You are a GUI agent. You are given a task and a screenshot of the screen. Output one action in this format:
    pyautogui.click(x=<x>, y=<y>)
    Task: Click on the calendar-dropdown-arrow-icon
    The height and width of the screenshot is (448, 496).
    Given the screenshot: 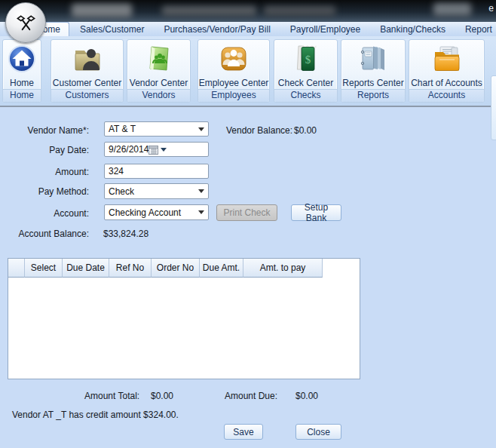 What is the action you would take?
    pyautogui.click(x=164, y=149)
    